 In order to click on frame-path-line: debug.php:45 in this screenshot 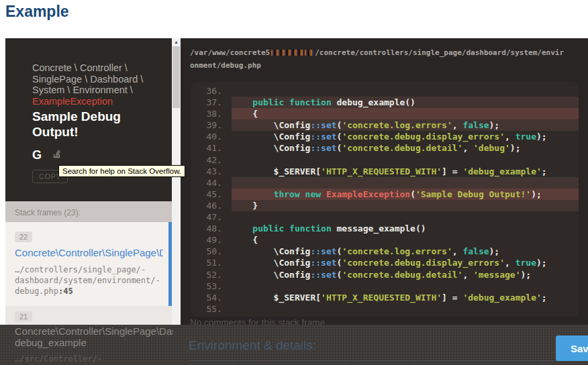, I will do `click(89, 291)`.